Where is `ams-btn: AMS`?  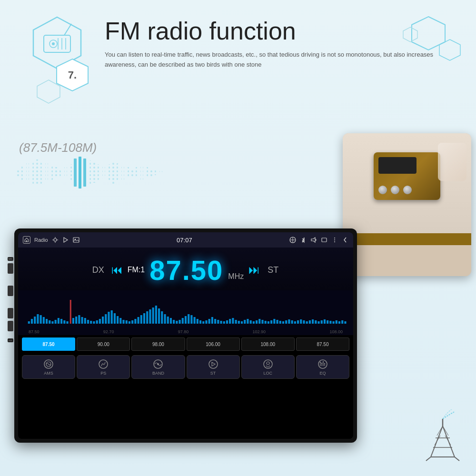 ams-btn: AMS is located at coordinates (49, 367).